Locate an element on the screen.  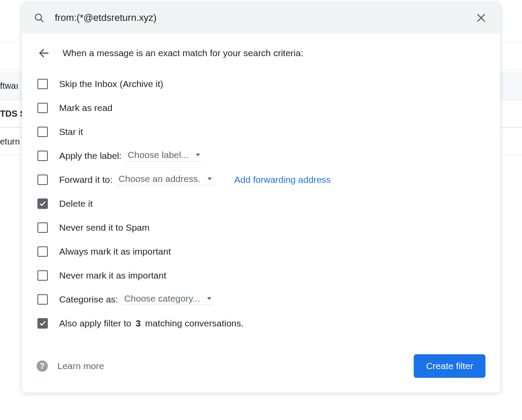
checkbox-never-important is located at coordinates (43, 276).